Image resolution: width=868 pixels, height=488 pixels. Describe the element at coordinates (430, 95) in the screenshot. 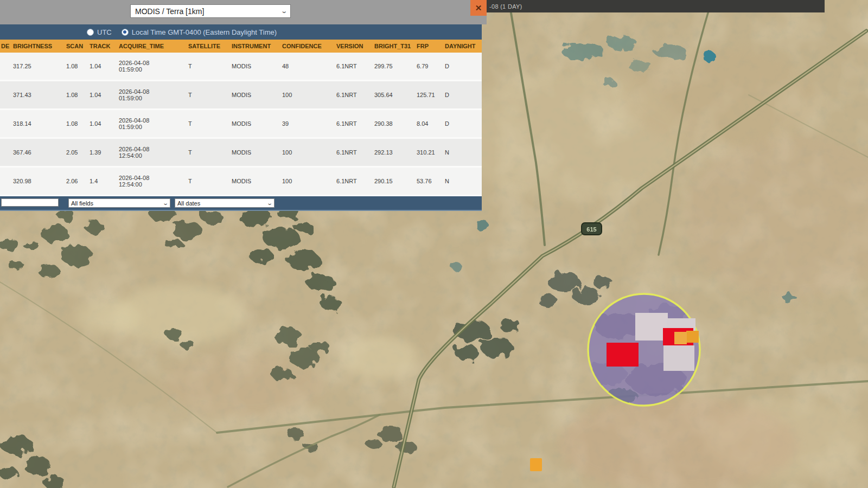

I see `table-cell: 125.71` at that location.